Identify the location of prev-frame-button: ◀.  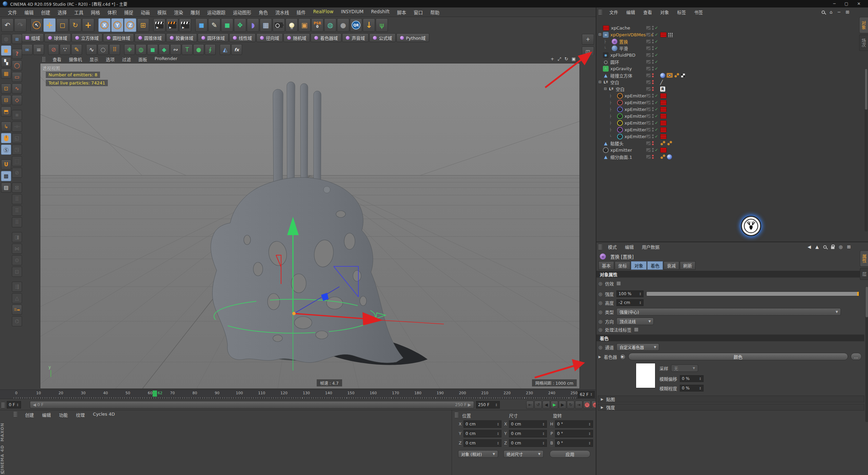
(546, 405).